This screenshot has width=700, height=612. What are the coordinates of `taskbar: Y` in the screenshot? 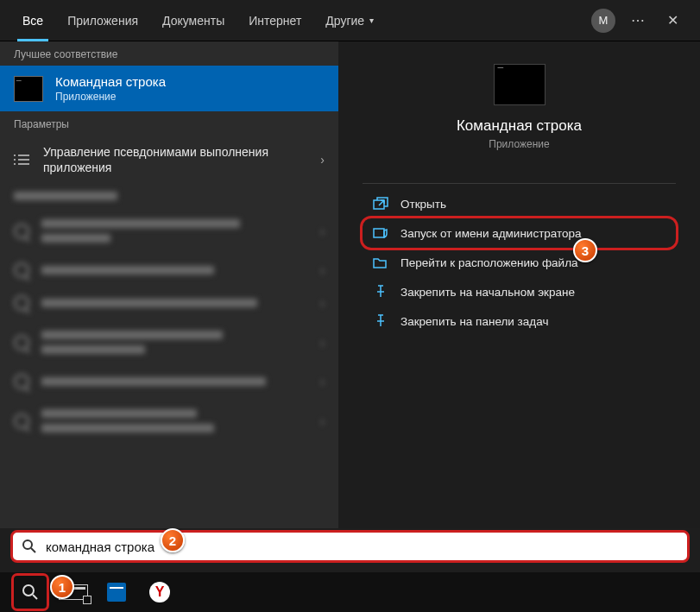 It's located at (350, 592).